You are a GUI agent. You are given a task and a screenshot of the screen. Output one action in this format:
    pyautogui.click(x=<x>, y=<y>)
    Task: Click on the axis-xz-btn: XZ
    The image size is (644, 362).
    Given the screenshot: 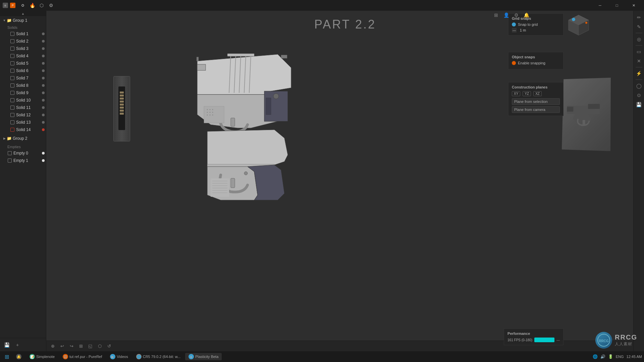 What is the action you would take?
    pyautogui.click(x=537, y=94)
    